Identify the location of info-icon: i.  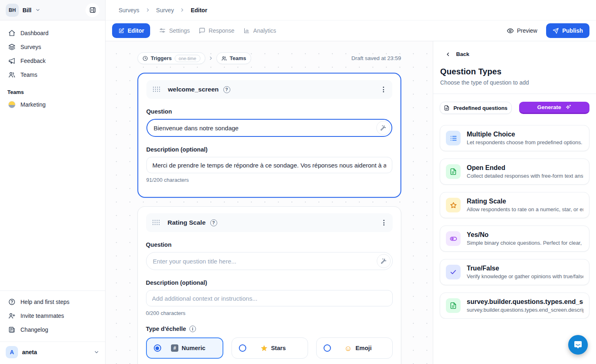
(193, 329).